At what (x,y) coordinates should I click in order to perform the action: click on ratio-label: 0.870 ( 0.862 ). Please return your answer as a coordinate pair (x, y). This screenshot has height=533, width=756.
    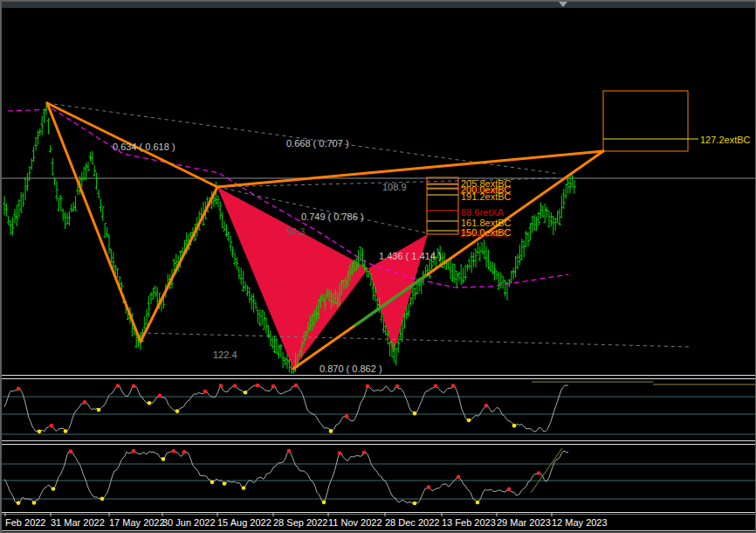
    Looking at the image, I should click on (351, 369).